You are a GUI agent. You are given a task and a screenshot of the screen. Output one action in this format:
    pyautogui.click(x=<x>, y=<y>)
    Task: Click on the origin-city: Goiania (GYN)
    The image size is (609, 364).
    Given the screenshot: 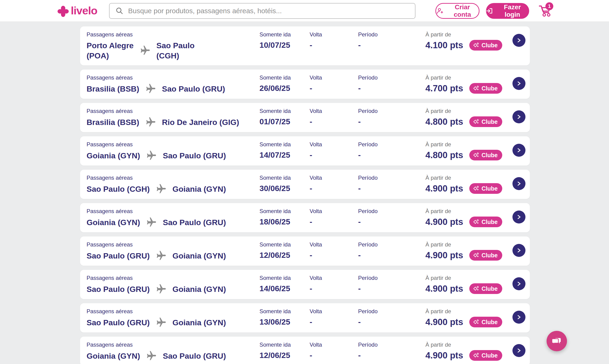 What is the action you would take?
    pyautogui.click(x=113, y=222)
    